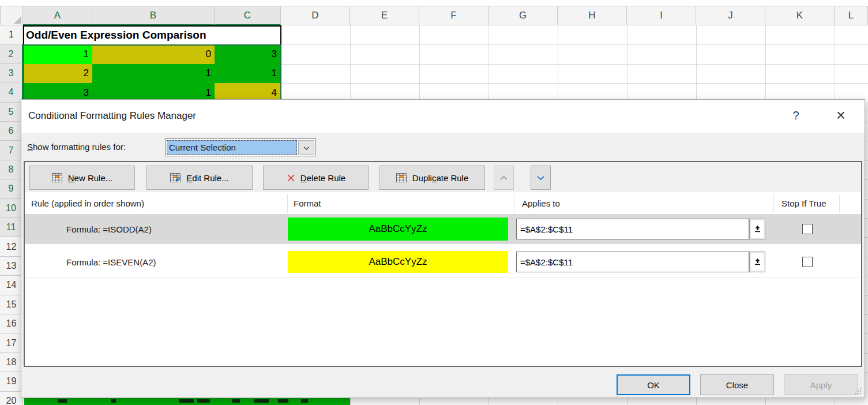 Image resolution: width=868 pixels, height=405 pixels. What do you see at coordinates (112, 116) in the screenshot?
I see `dialog-title: Conditional Formatting Rules Manager` at bounding box center [112, 116].